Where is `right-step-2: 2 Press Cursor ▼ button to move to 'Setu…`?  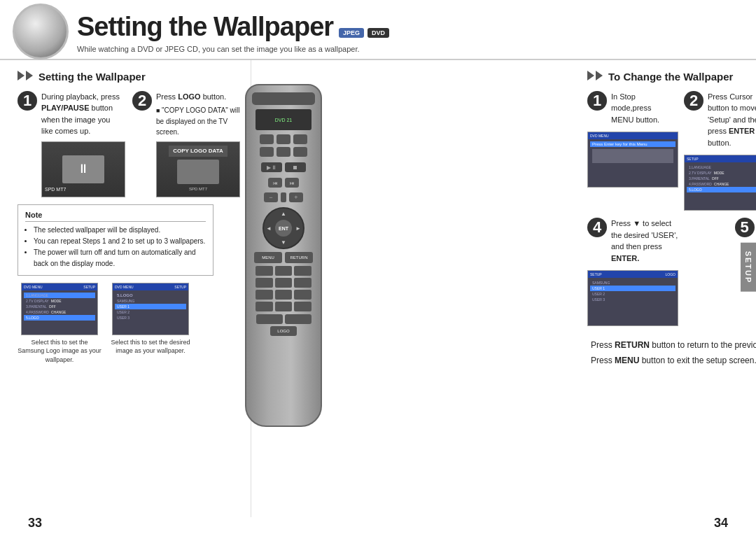 right-step-2: 2 Press Cursor ▼ button to move to 'Setu… is located at coordinates (720, 151).